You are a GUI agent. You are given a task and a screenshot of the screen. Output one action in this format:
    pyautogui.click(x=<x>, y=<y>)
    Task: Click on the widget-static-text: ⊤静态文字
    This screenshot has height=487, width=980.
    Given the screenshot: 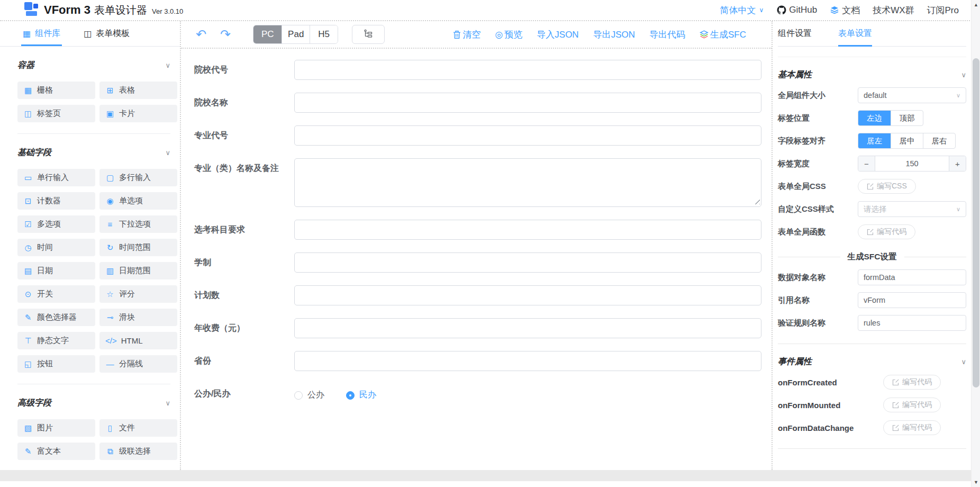 What is the action you would take?
    pyautogui.click(x=56, y=341)
    